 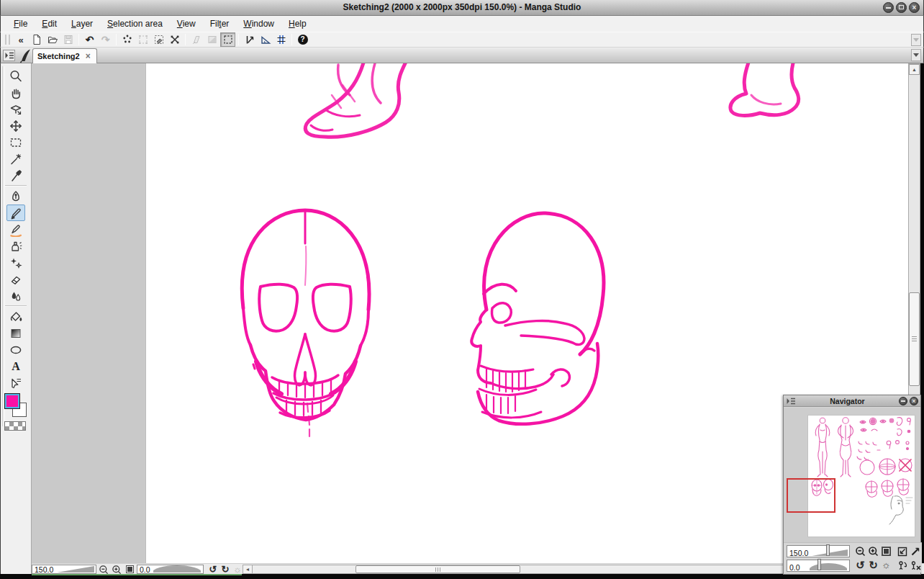 I want to click on save-file-button, so click(x=68, y=40).